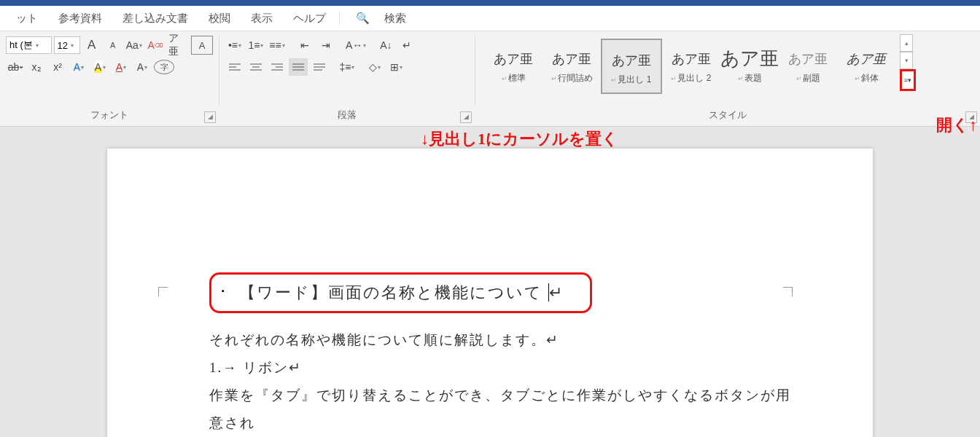 This screenshot has width=980, height=437. Describe the element at coordinates (490, 19) in the screenshot. I see `ribbon-tabs: ット 参考資料 差し込み文書 校閲 表示 ヘルプ 🔍 検索` at that location.